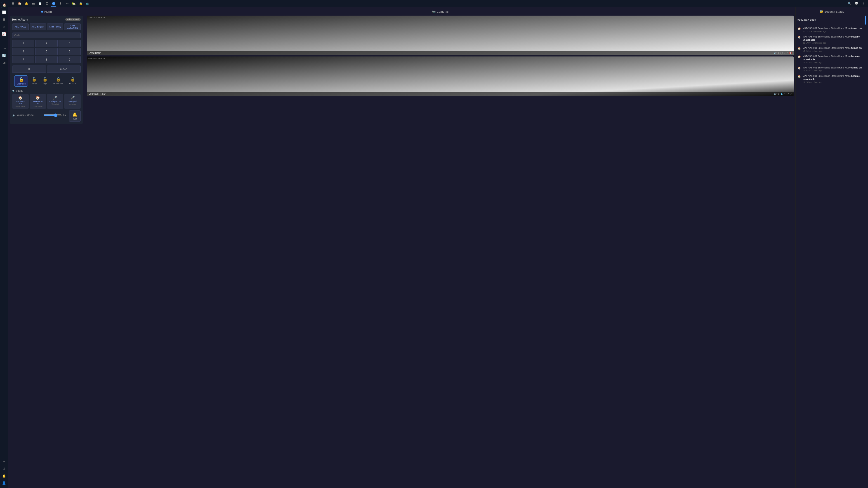 The height and width of the screenshot is (488, 868). I want to click on cam-ctrl-sound2: 🔊, so click(775, 94).